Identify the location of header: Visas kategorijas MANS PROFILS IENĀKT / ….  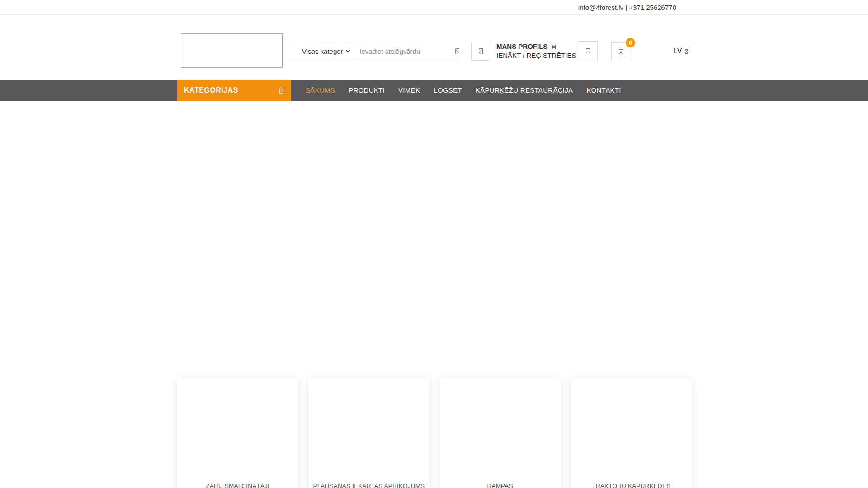
(434, 47).